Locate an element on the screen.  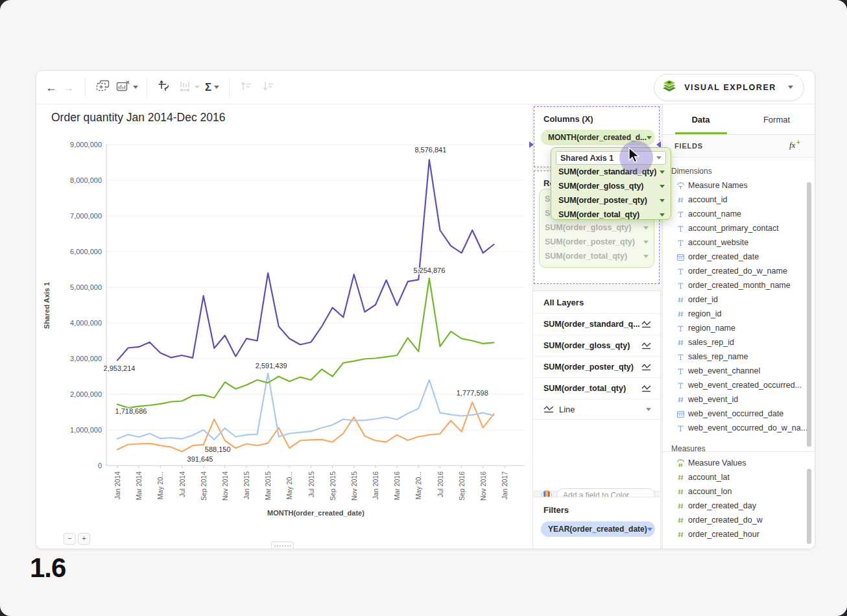
field-item: region_name is located at coordinates (739, 328).